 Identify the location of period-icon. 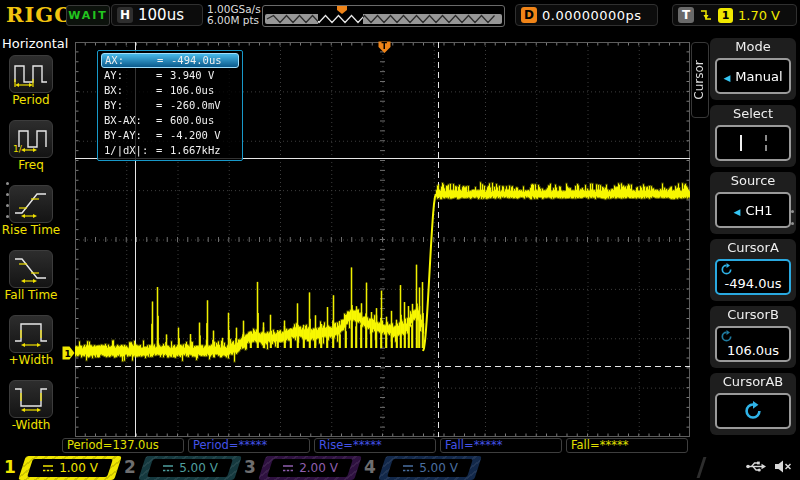
(31, 74).